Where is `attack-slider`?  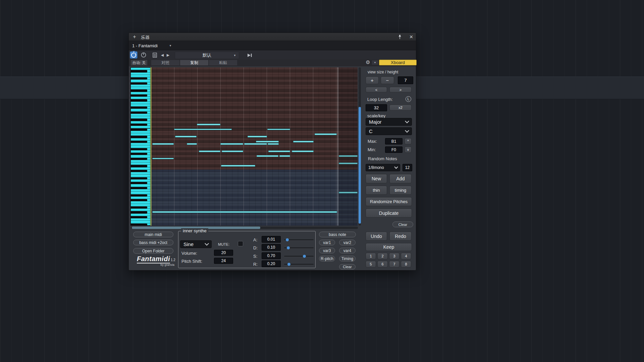
attack-slider is located at coordinates (299, 240).